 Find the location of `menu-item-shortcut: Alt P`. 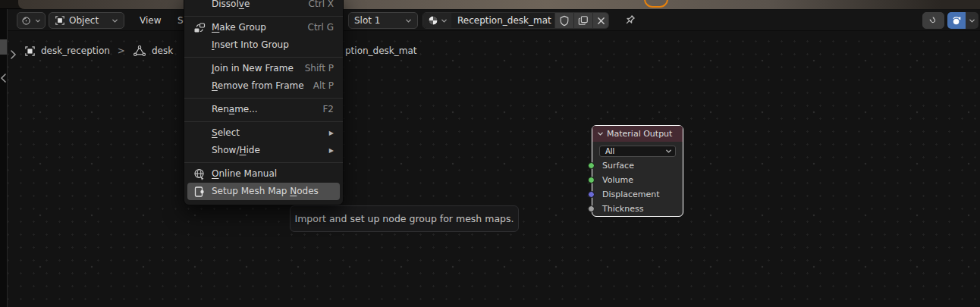

menu-item-shortcut: Alt P is located at coordinates (323, 86).